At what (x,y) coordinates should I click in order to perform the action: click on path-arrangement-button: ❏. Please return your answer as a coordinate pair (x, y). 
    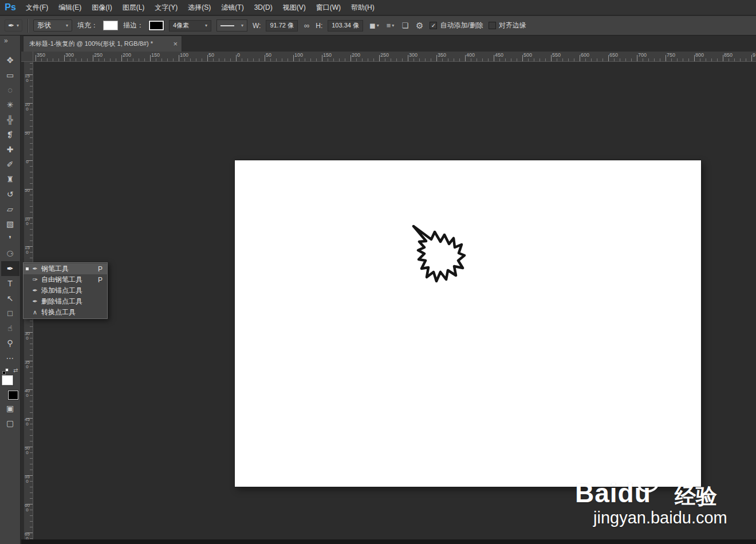
    Looking at the image, I should click on (405, 25).